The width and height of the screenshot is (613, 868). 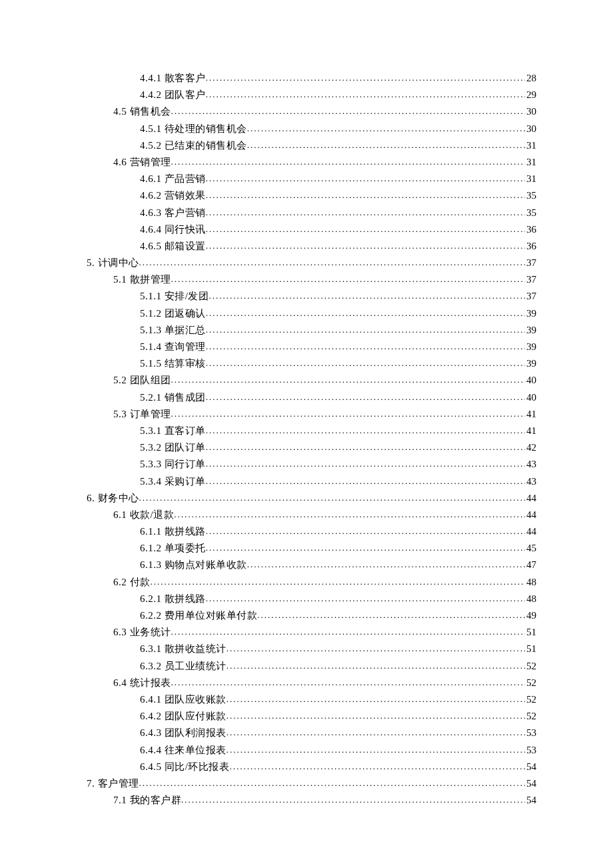 What do you see at coordinates (312, 716) in the screenshot?
I see `toc-entry: 6.4.2 团队应付账款52` at bounding box center [312, 716].